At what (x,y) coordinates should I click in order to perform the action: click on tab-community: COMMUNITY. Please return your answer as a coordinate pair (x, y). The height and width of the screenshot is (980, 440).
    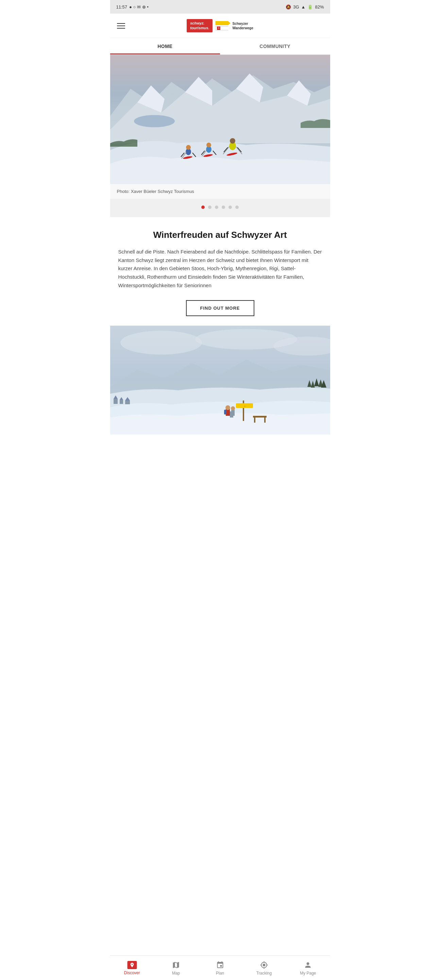
    Looking at the image, I should click on (275, 46).